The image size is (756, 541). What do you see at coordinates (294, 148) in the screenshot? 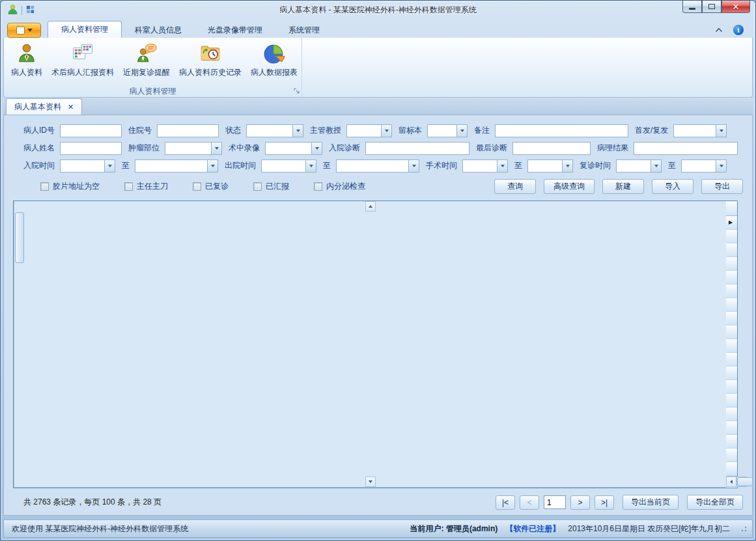
I see `intraop-video-combo` at bounding box center [294, 148].